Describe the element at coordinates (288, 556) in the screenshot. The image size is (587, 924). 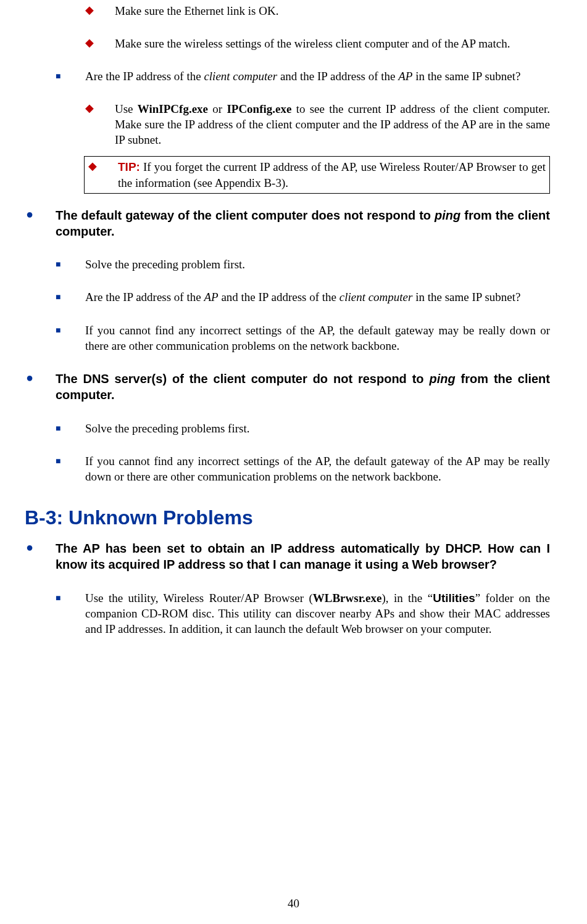
I see `list-heading: ● The AP has been set to obtain an IP ad…` at that location.